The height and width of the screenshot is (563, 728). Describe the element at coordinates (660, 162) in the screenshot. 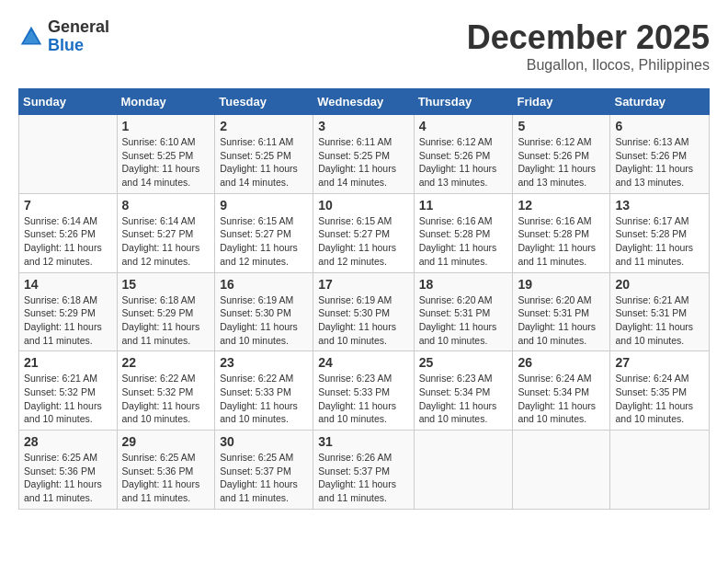

I see `day-info: Sunrise: 6:13 AMSunset: 5:26 PMDaylight:…` at that location.